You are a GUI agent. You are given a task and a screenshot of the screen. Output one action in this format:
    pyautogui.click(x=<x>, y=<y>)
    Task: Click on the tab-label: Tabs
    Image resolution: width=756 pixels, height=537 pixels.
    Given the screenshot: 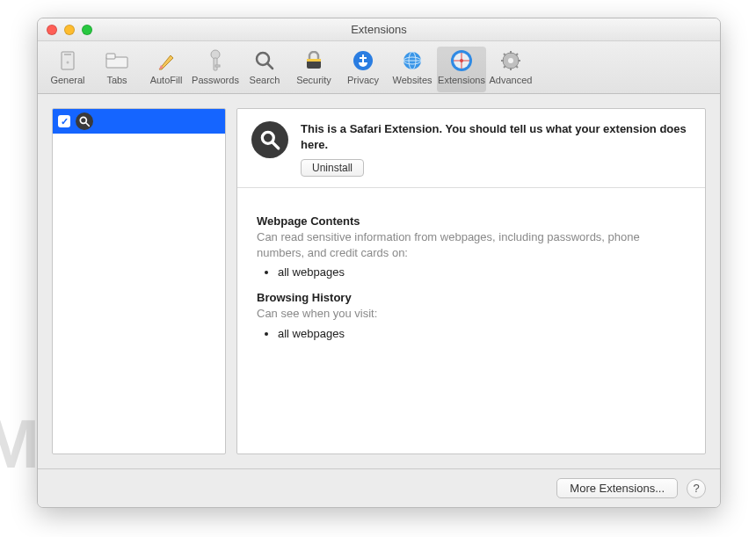 What is the action you would take?
    pyautogui.click(x=116, y=80)
    